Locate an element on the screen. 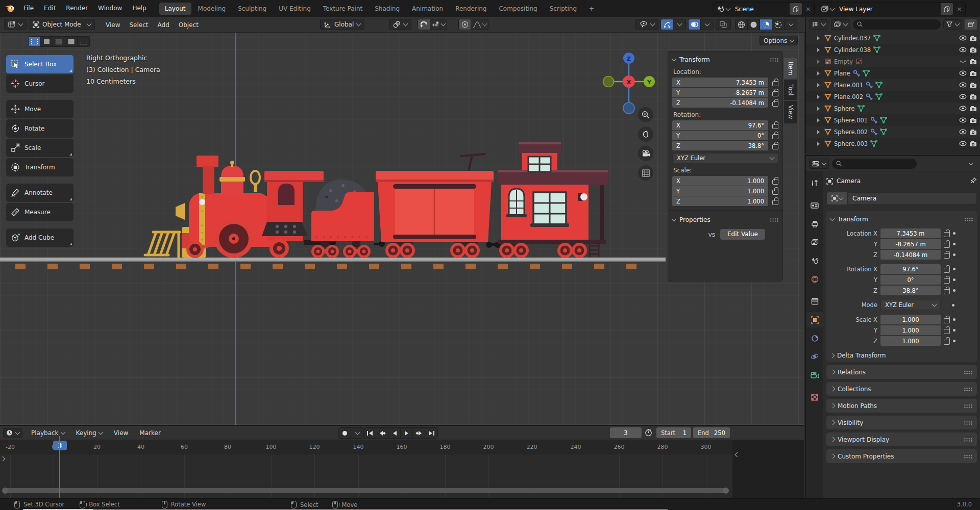  tool-add-cube: Add Cube is located at coordinates (40, 238).